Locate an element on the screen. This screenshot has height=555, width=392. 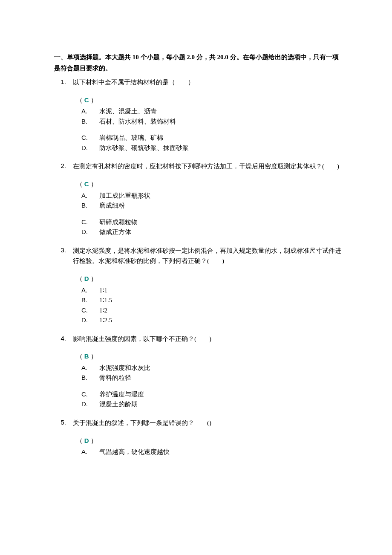
option-text: 加工成比重瓶形状 is located at coordinates (221, 196).